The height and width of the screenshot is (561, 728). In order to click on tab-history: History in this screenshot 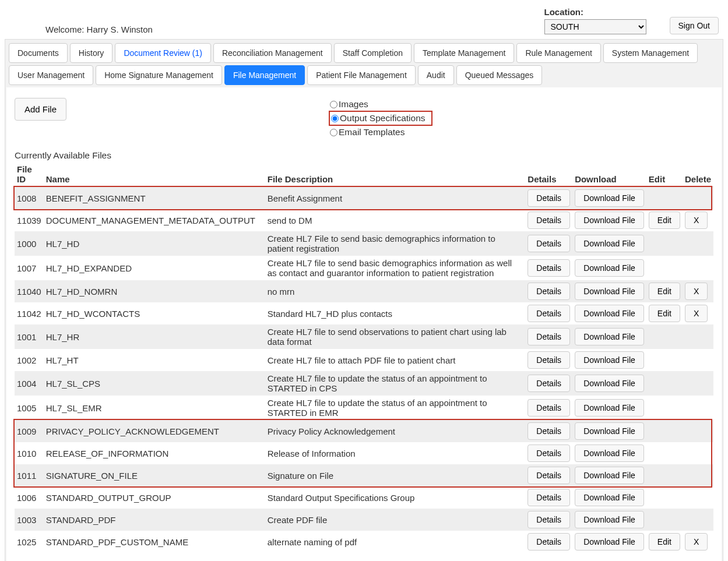, I will do `click(92, 53)`.